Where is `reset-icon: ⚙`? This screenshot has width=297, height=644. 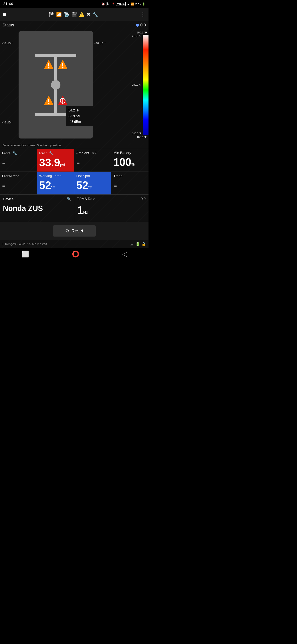 reset-icon: ⚙ is located at coordinates (67, 231).